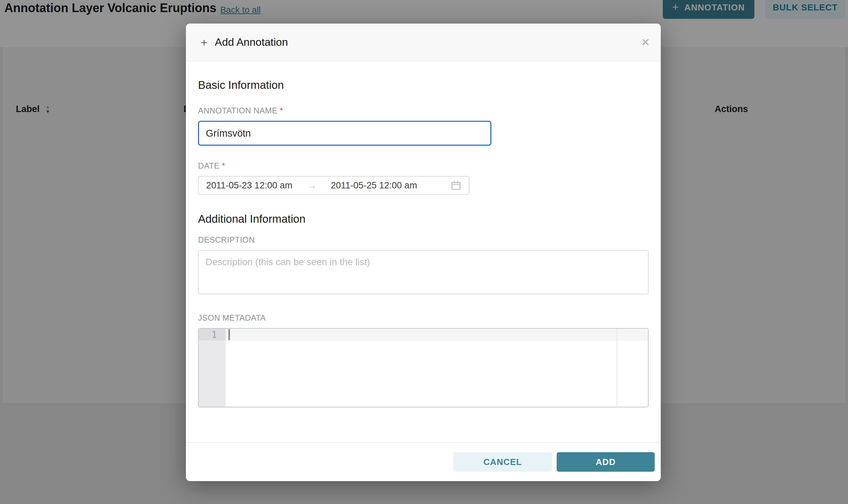  What do you see at coordinates (249, 185) in the screenshot?
I see `date-start-value: 2011-05-23 12:00 am` at bounding box center [249, 185].